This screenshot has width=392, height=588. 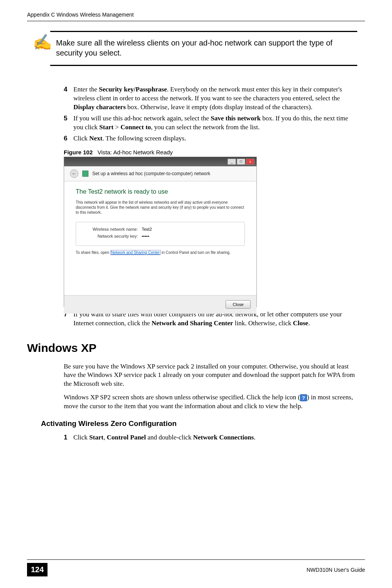 What do you see at coordinates (304, 398) in the screenshot?
I see `help-icon: ?` at bounding box center [304, 398].